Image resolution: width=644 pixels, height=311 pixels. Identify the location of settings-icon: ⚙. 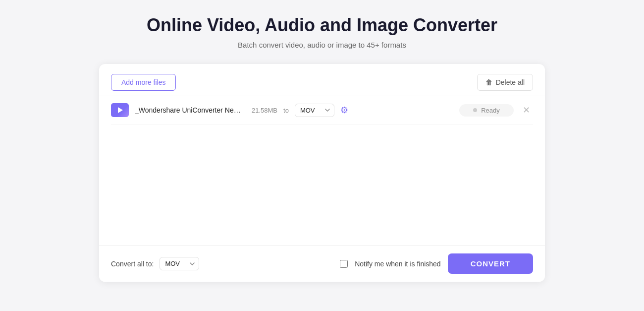
(344, 110).